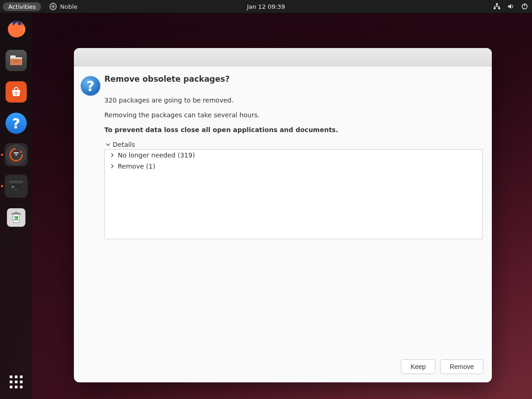  Describe the element at coordinates (91, 86) in the screenshot. I see `question-icon: ?` at that location.